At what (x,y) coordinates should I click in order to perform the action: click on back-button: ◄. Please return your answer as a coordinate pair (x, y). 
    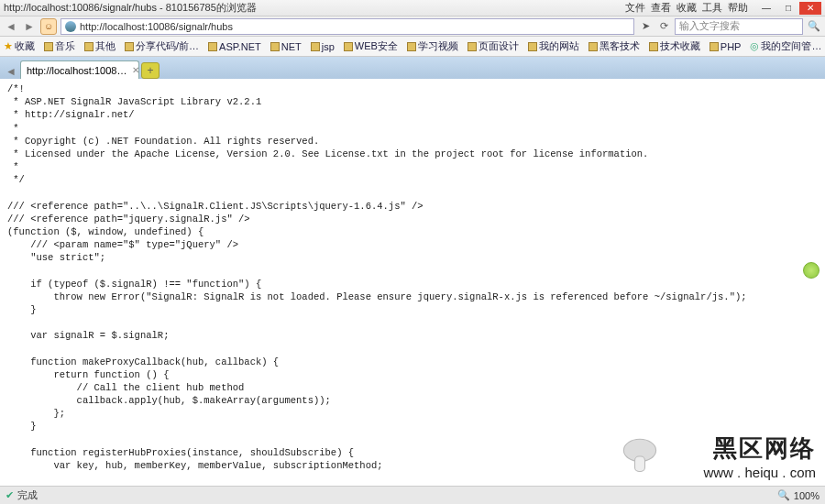
    Looking at the image, I should click on (11, 27).